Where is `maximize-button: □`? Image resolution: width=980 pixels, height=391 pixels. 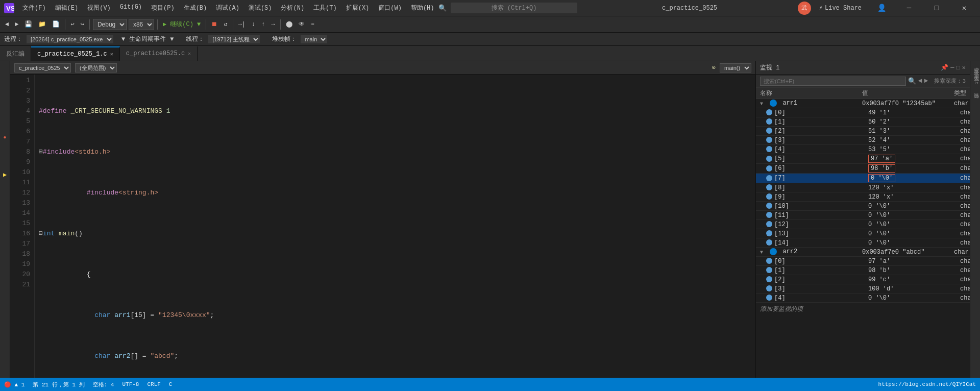 maximize-button: □ is located at coordinates (937, 8).